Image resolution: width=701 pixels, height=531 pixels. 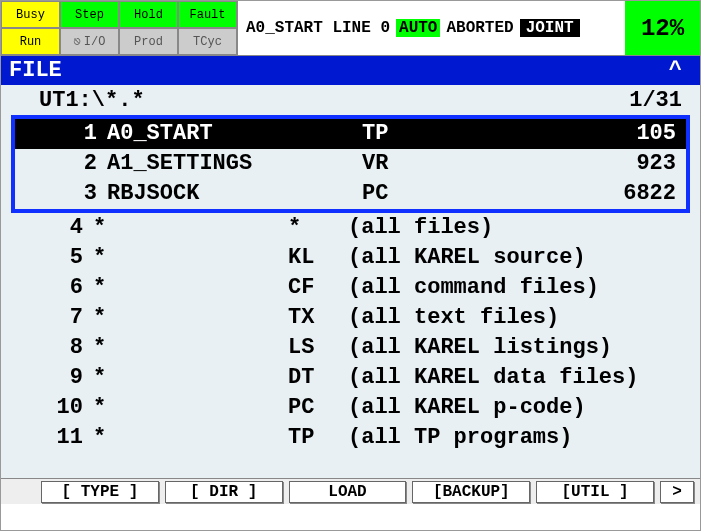 I want to click on device-path: UT1:\*.*, so click(x=92, y=101).